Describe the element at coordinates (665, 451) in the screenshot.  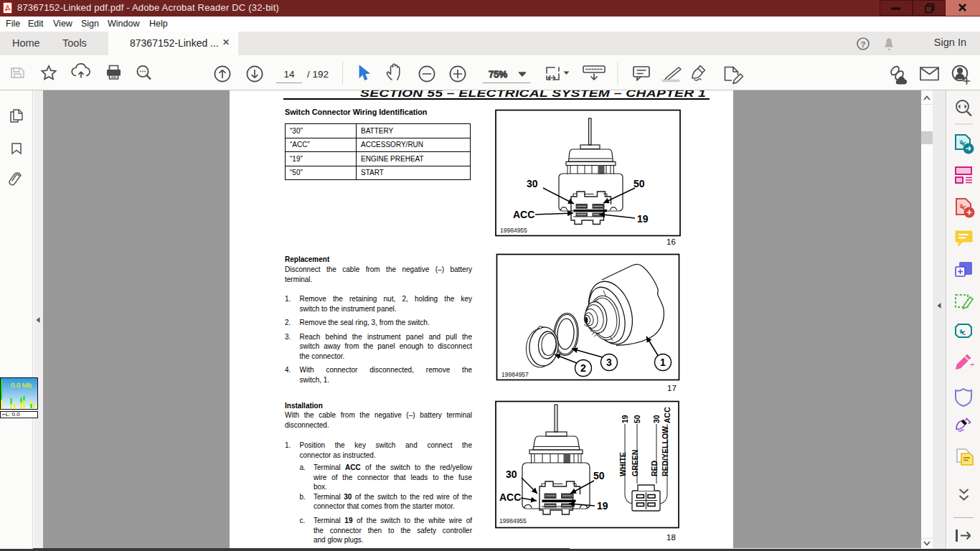
I see `svg-text: RED/YELLOW` at that location.